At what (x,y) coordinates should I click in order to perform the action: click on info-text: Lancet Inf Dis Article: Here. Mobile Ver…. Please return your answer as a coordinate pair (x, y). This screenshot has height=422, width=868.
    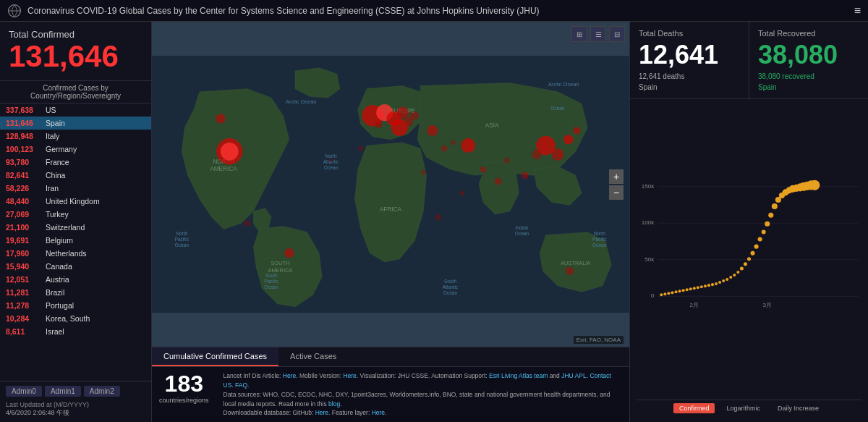
    Looking at the image, I should click on (422, 394).